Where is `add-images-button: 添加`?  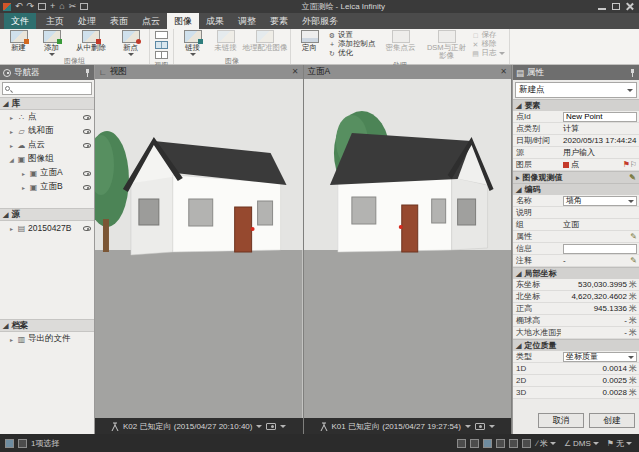 add-images-button: 添加 is located at coordinates (52, 43).